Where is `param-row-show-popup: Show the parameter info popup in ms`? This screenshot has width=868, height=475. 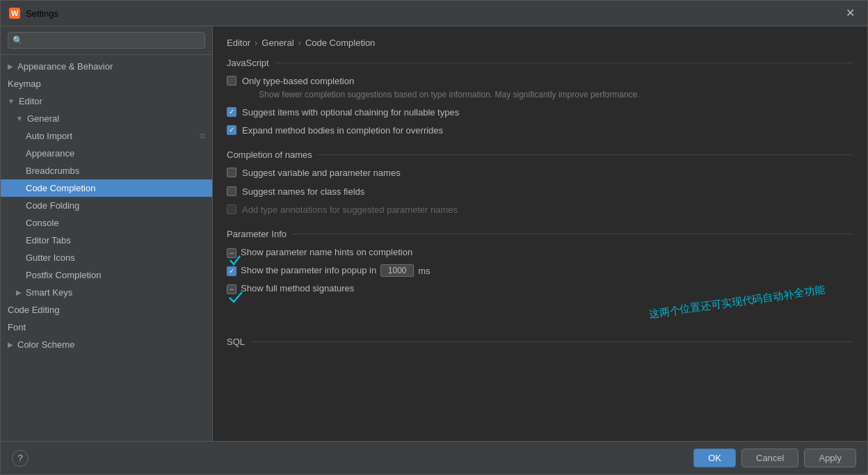 param-row-show-popup: Show the parameter info popup in ms is located at coordinates (540, 271).